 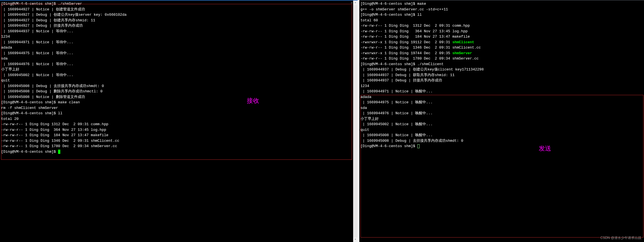 I want to click on annotation-label-left: 接收, so click(x=253, y=101).